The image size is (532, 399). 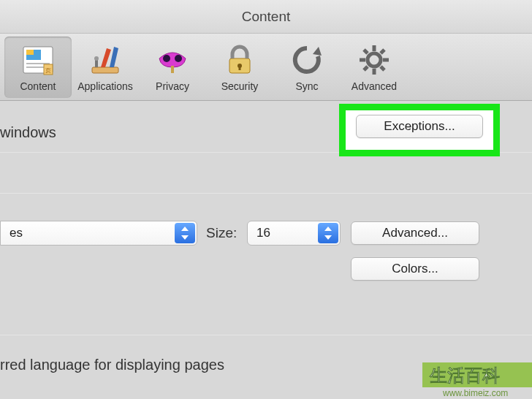 I want to click on language-label-fragment: rred language for displaying pages, so click(x=113, y=365).